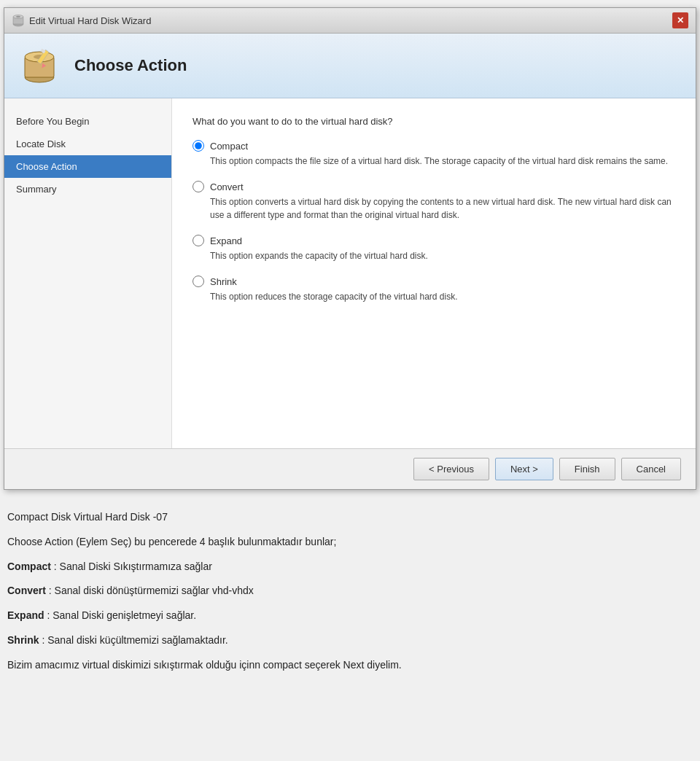  I want to click on annotation-line3: Bizim amacımız virtual diskimizi sıkıştı…, so click(350, 666).